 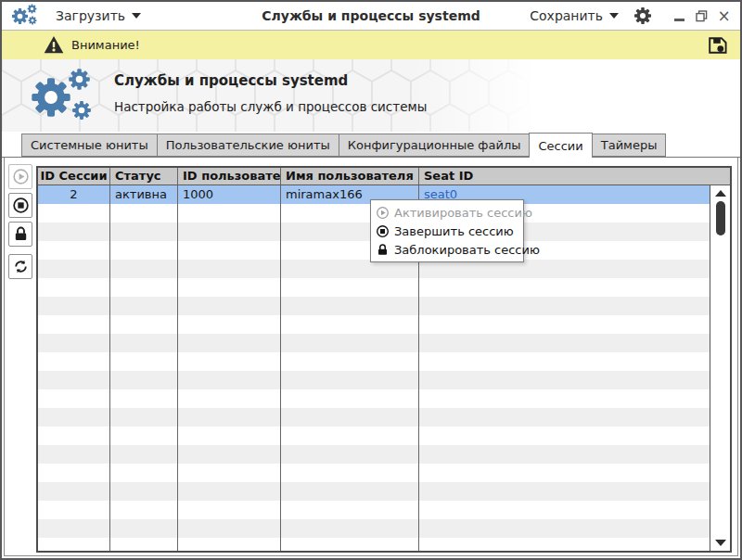 I want to click on cell-user-id: 1000, so click(x=230, y=195).